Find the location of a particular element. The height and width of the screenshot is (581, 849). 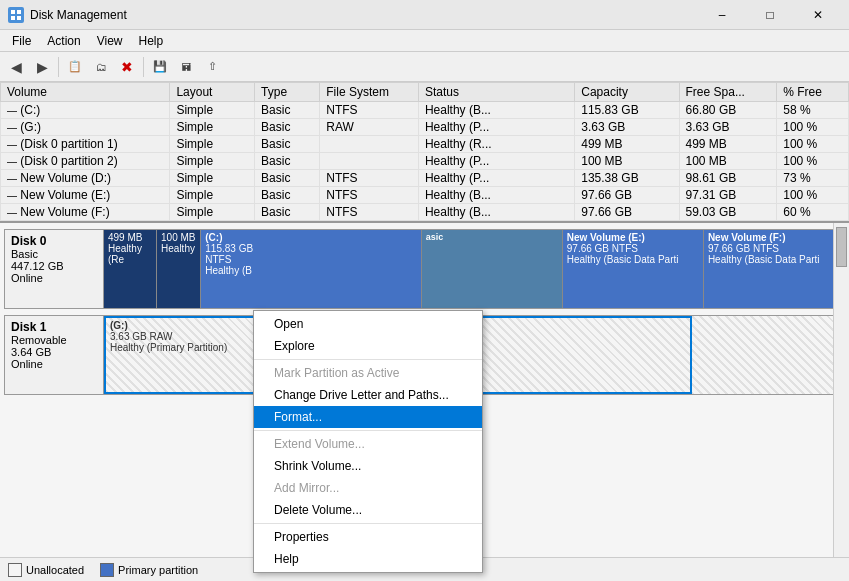

table-row: — New Volume (E:) Simple Basic NTFS Heal… is located at coordinates (425, 196).